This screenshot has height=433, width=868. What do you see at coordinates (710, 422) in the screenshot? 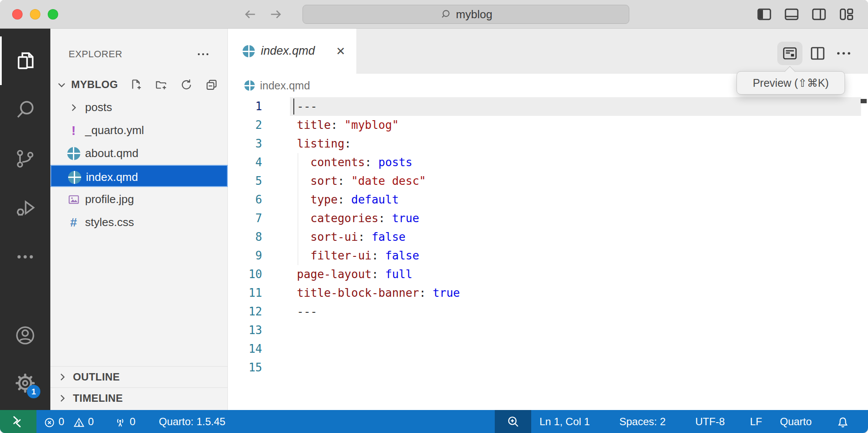
I see `encoding-status: UTF-8` at bounding box center [710, 422].